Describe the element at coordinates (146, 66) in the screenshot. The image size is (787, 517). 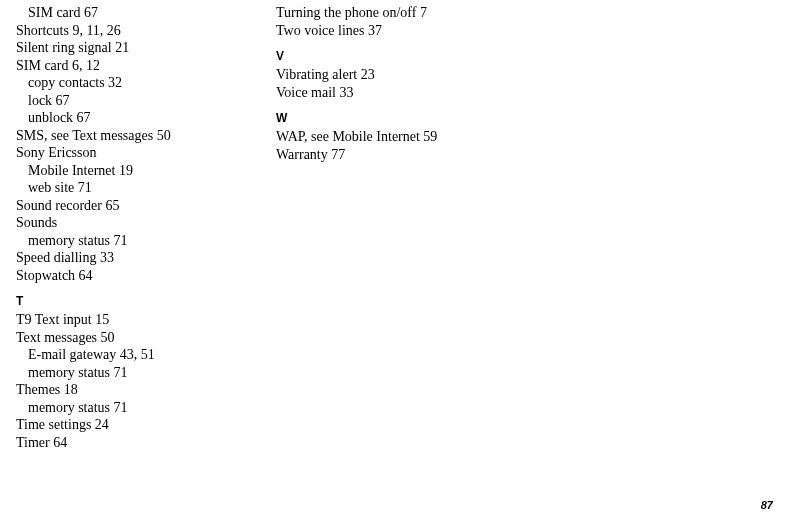
I see `index-entry: SIM card 6, 12` at that location.